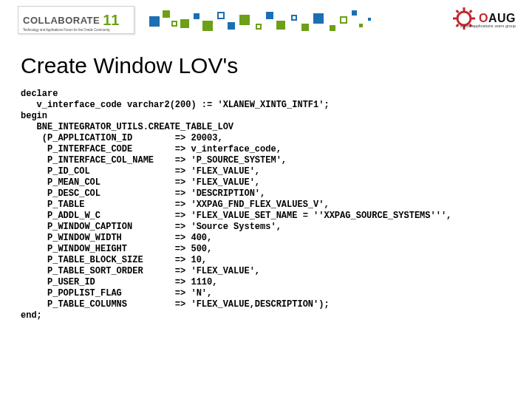  I want to click on logo-suffix: 11, so click(111, 20).